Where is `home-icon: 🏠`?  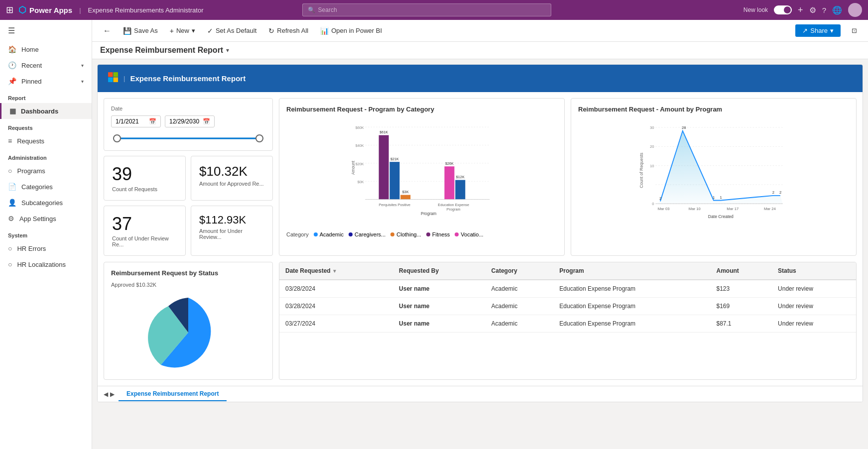 home-icon: 🏠 is located at coordinates (12, 49).